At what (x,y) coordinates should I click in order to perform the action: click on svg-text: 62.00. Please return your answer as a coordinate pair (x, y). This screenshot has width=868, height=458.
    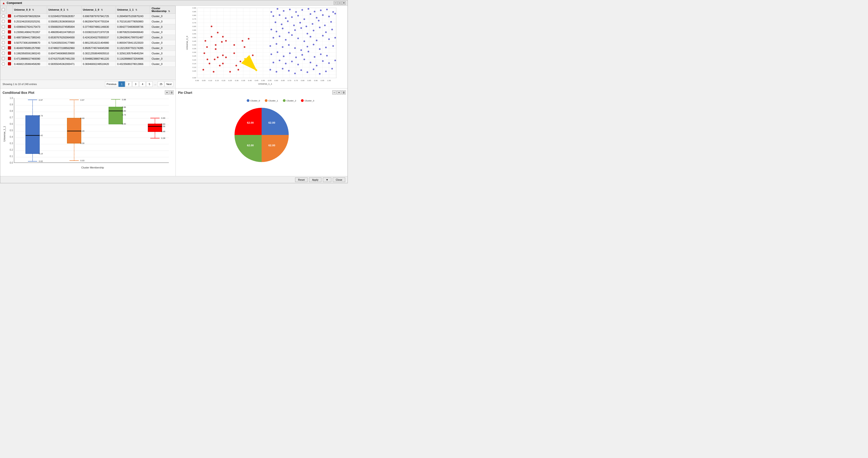
    Looking at the image, I should click on (250, 123).